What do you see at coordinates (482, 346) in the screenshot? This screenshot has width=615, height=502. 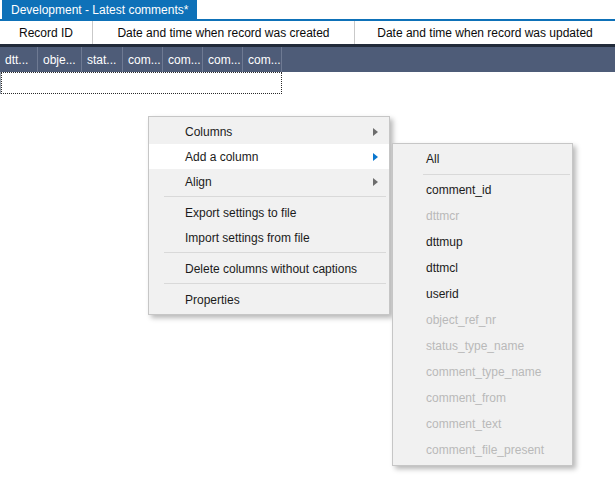 I see `menu-item-status-type-name: status_type_name` at bounding box center [482, 346].